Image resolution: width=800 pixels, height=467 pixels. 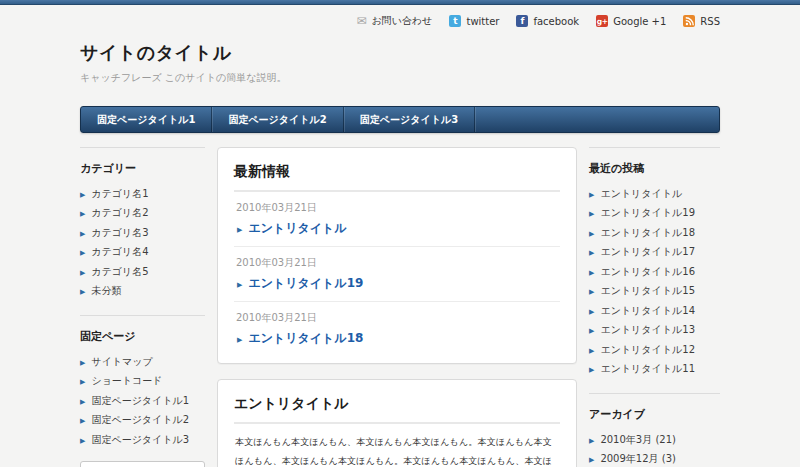 I want to click on categories-title: カテゴリー, so click(x=142, y=168).